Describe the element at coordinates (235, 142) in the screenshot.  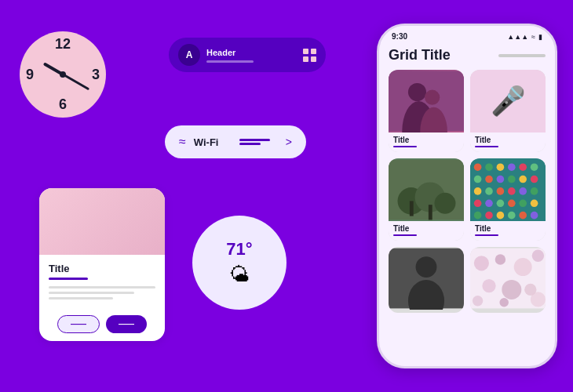
I see `wifi-component: ≈ Wi-Fi >` at that location.